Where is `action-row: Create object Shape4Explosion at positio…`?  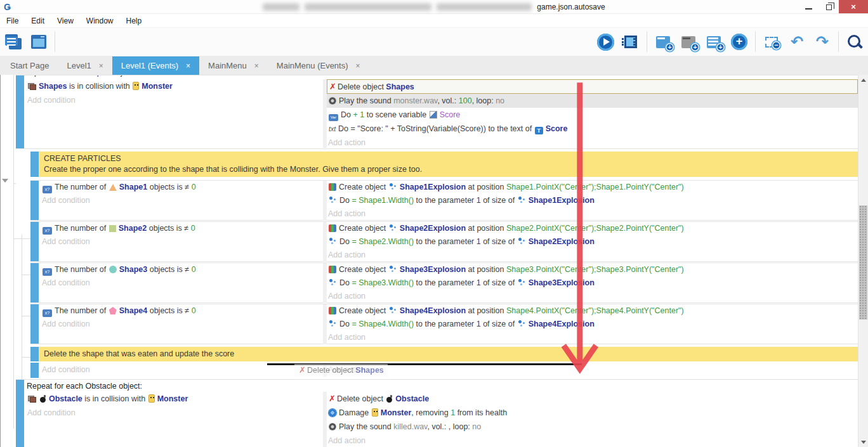 action-row: Create object Shape4Explosion at positio… is located at coordinates (593, 311).